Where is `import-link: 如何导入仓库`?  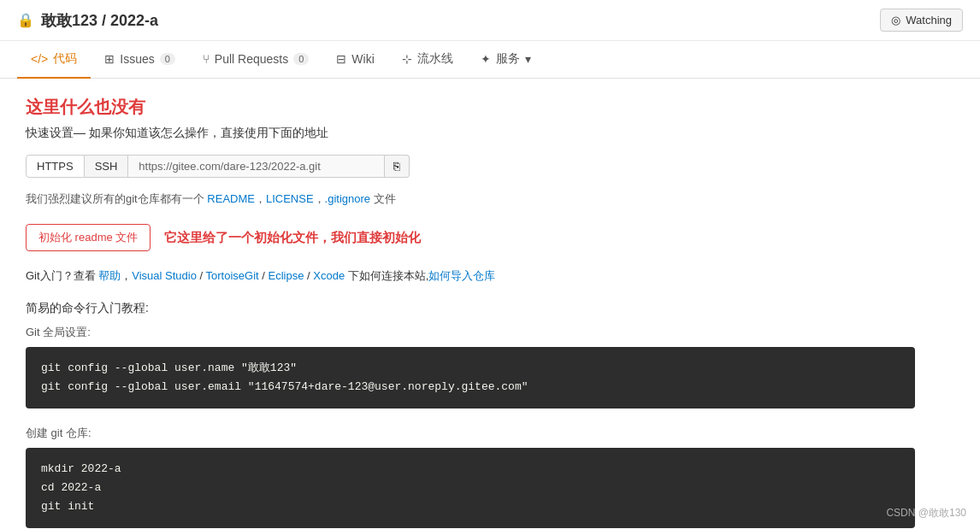
import-link: 如何导入仓库 is located at coordinates (462, 275).